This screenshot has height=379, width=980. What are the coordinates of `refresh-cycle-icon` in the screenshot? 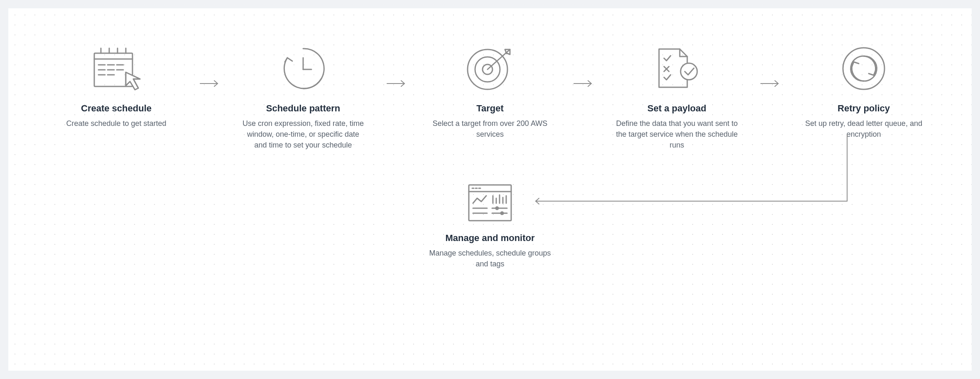 It's located at (864, 69).